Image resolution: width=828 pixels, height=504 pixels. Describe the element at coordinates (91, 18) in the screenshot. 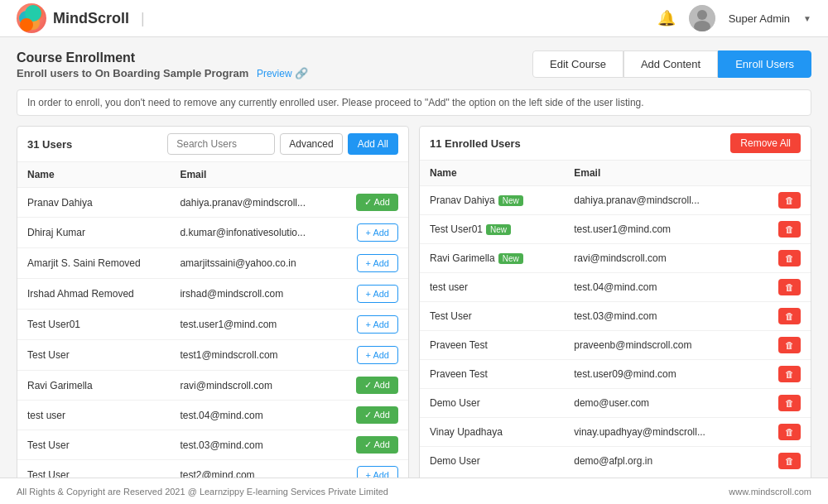

I see `logo-text: MindScroll` at that location.